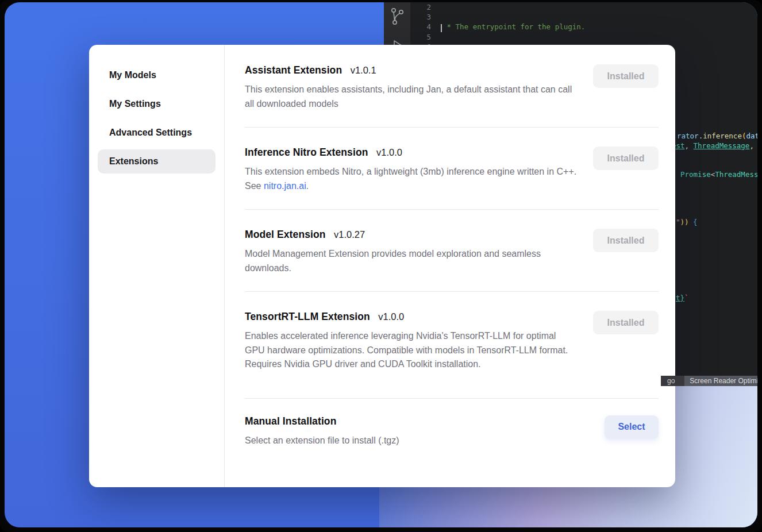  Describe the element at coordinates (156, 75) in the screenshot. I see `sidebar-item-my-models: My Models` at that location.